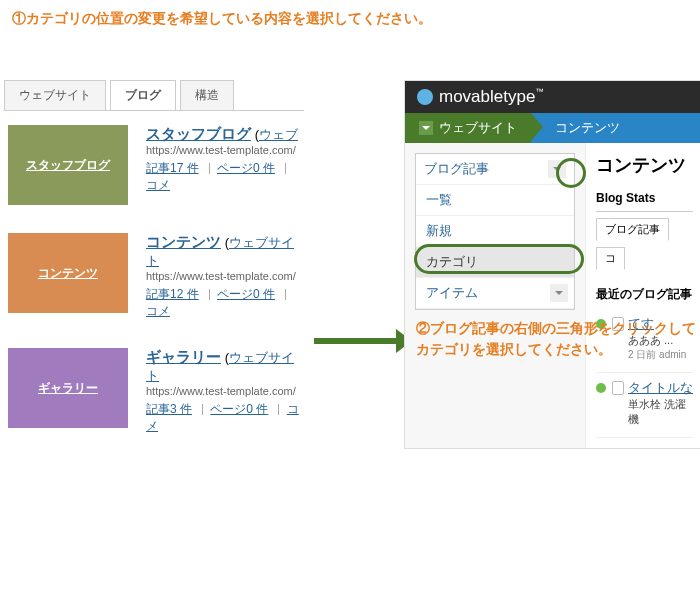 The width and height of the screenshot is (700, 600). What do you see at coordinates (68, 165) in the screenshot?
I see `blog-tile-staff: スタッフブログ` at bounding box center [68, 165].